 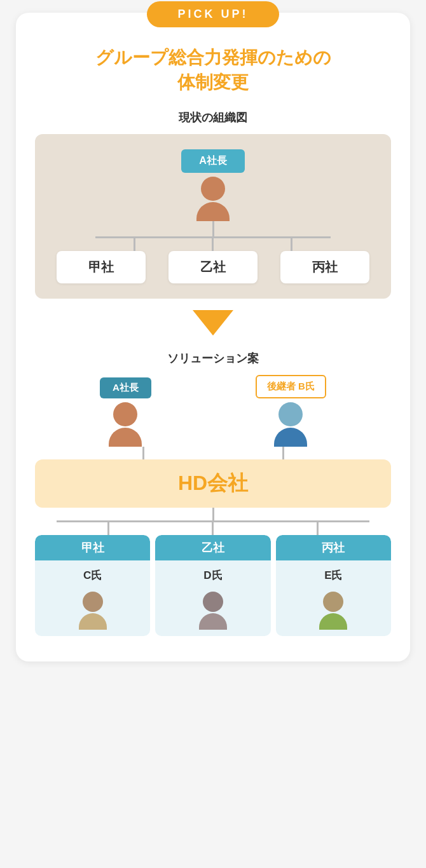 I want to click on subsidiary-hei: 丙社 E氏, so click(x=333, y=586).